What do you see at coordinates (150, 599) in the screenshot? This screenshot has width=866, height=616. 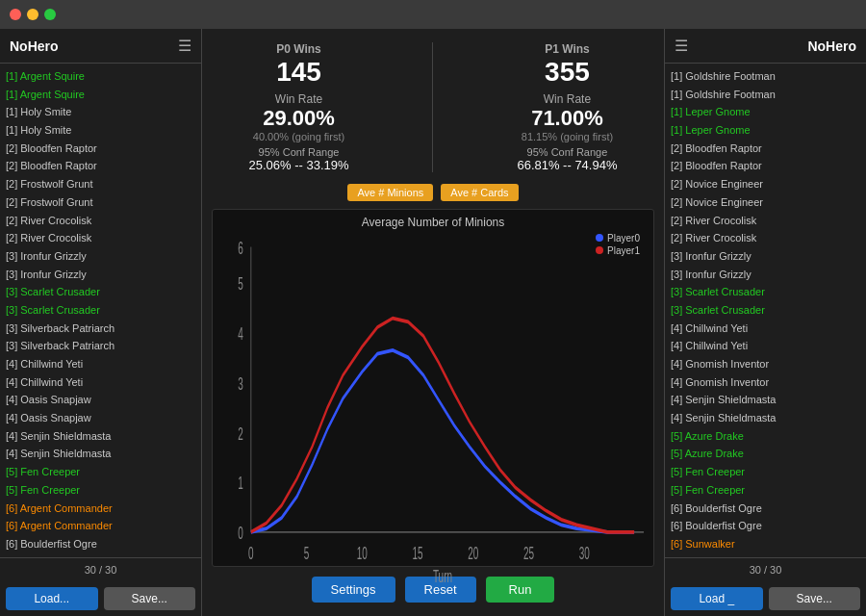 I see `left-save-button: Save...` at bounding box center [150, 599].